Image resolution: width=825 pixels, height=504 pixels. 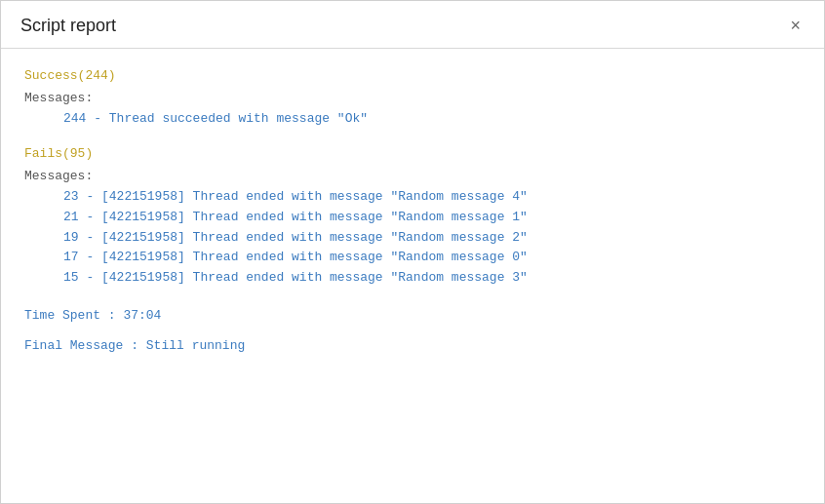 I want to click on fail-message-line: 17 - [422151958] Thread ended with messa…, so click(x=432, y=257).